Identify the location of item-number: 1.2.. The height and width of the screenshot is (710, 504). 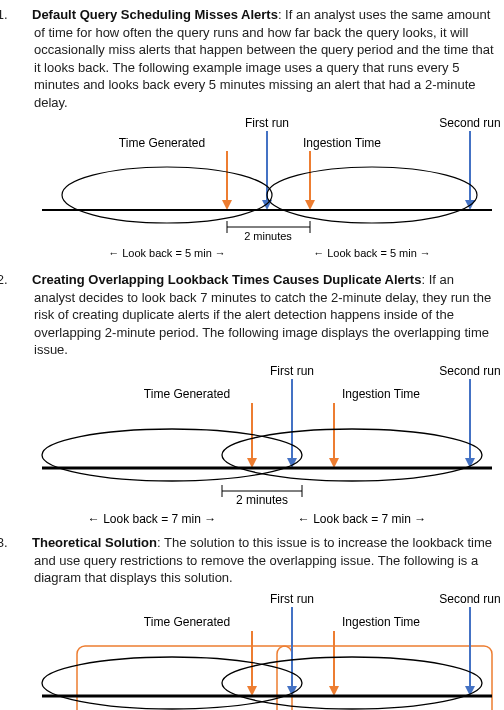
(21, 280).